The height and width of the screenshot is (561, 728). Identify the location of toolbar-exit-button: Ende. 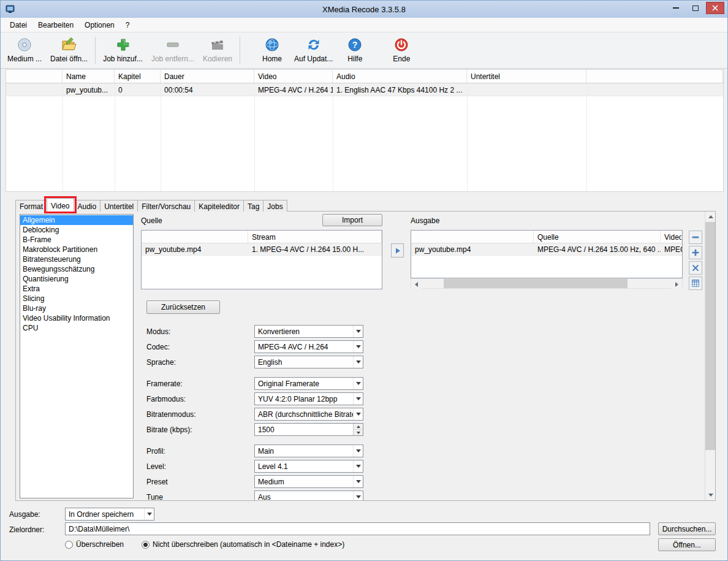
(401, 50).